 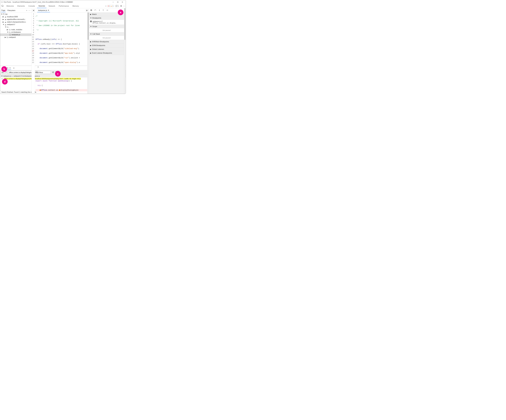 What do you see at coordinates (98, 21) in the screenshot?
I see `breakpoint-file: taskpane.js:17` at bounding box center [98, 21].